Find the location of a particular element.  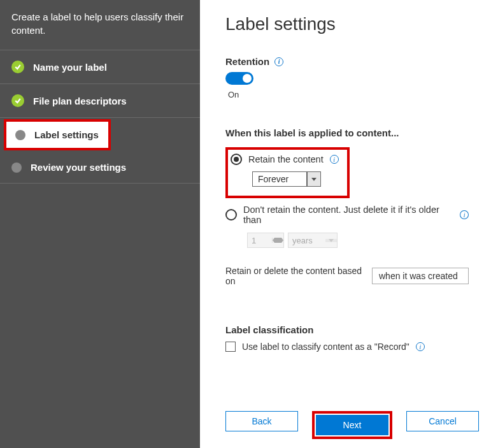

step-review-your-settings: Review your settings is located at coordinates (100, 168).